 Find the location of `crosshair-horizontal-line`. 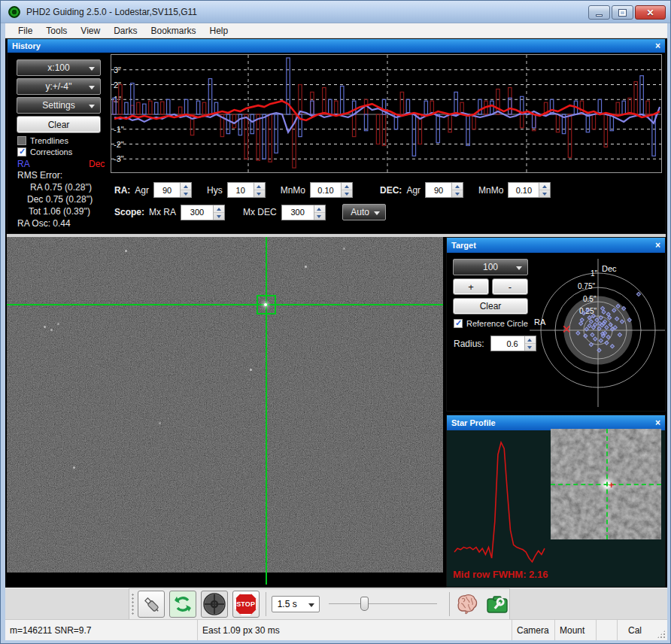

crosshair-horizontal-line is located at coordinates (225, 305).